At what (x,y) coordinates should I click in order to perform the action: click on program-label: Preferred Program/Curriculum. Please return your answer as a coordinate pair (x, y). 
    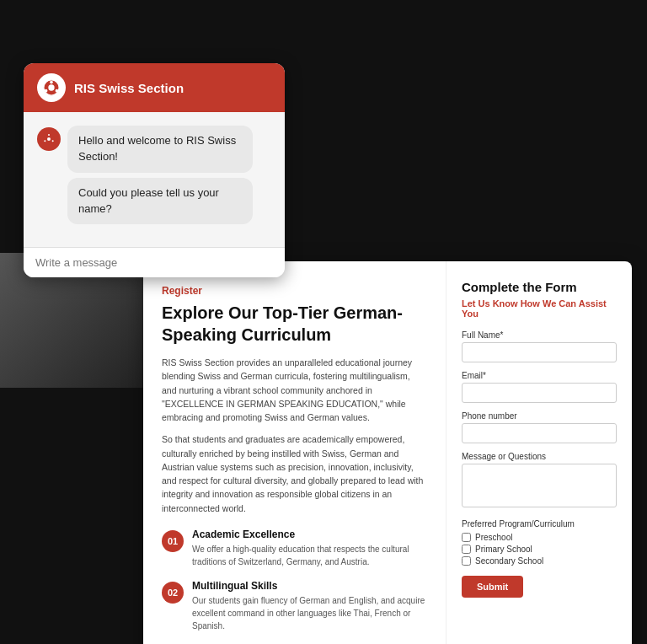
    Looking at the image, I should click on (539, 524).